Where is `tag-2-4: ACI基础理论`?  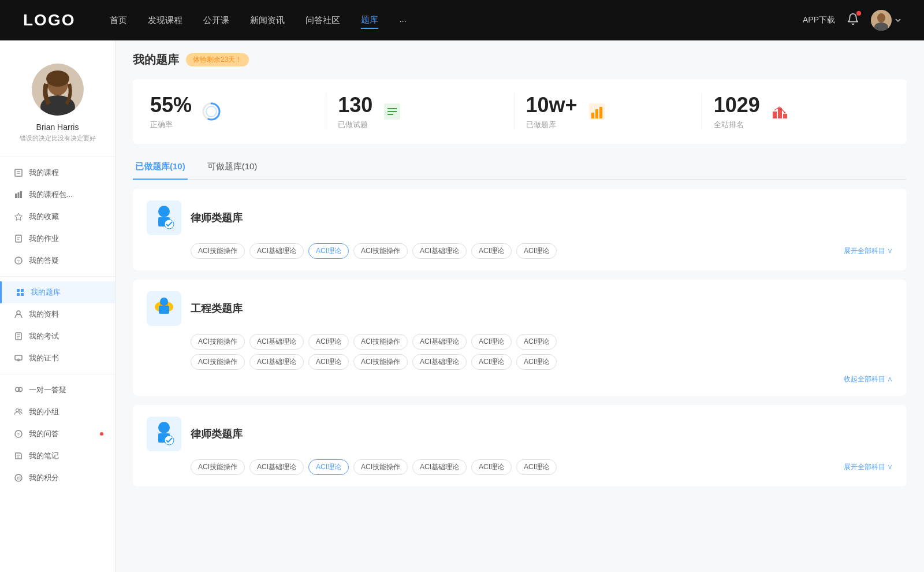
tag-2-4: ACI基础理论 is located at coordinates (439, 467).